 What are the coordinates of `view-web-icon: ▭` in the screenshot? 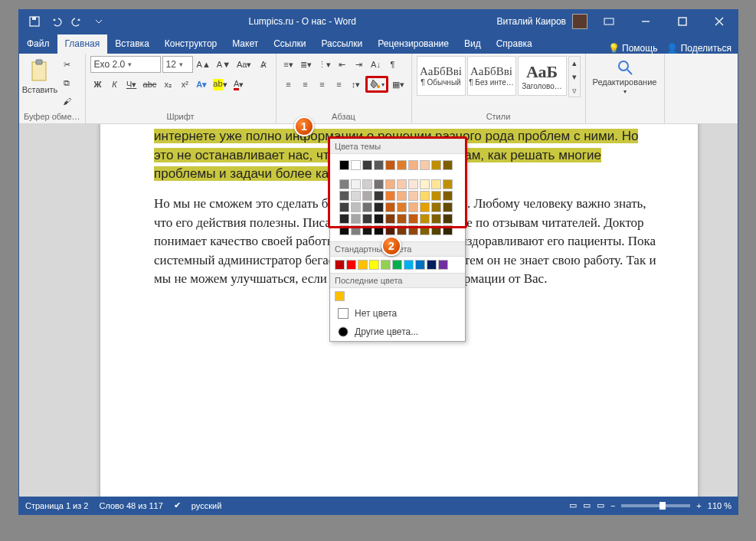 It's located at (601, 506).